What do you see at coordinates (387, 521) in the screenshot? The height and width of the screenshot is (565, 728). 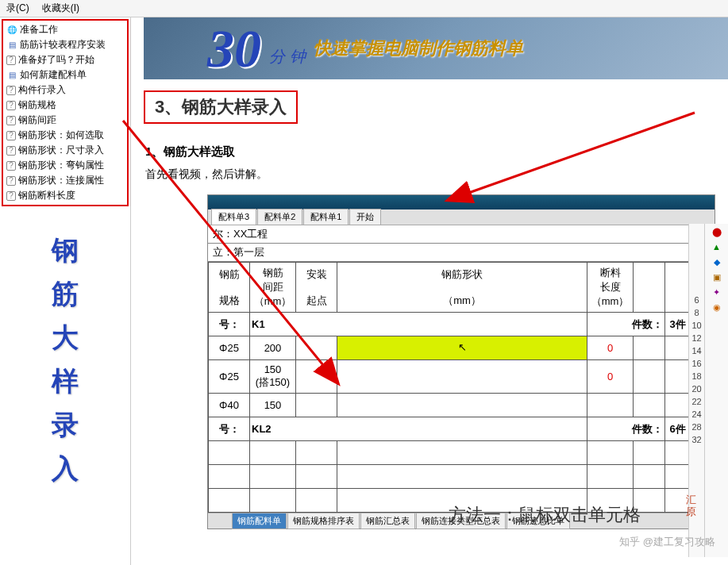 I see `btab-sum: 钢筋汇总表` at bounding box center [387, 521].